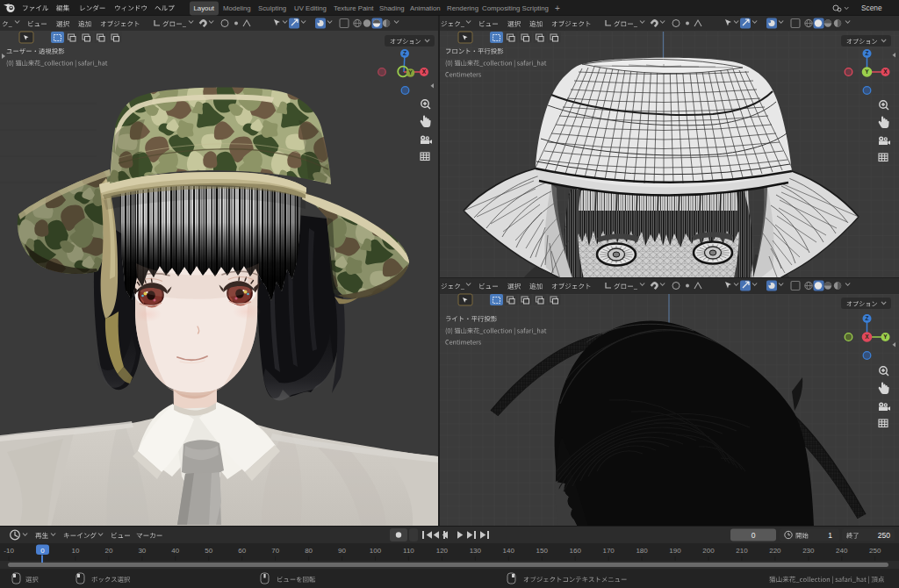 This screenshot has height=588, width=899. I want to click on svg-text: 170, so click(608, 551).